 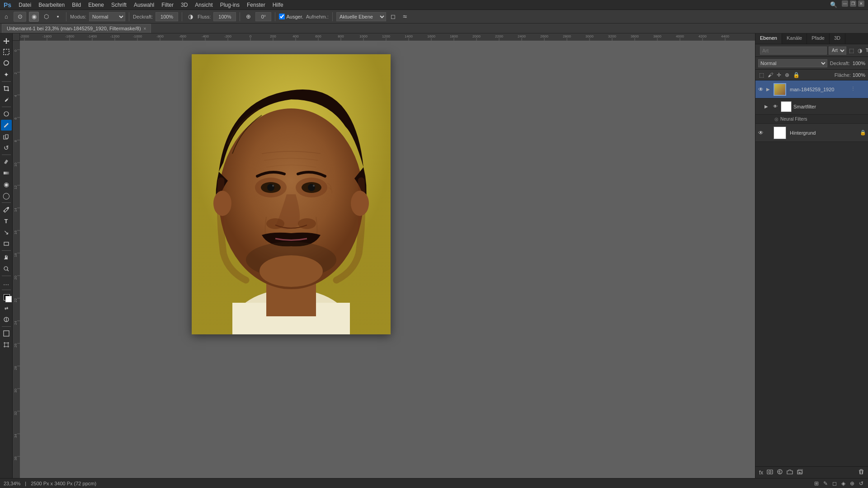 What do you see at coordinates (6, 89) in the screenshot?
I see `crop-tool` at bounding box center [6, 89].